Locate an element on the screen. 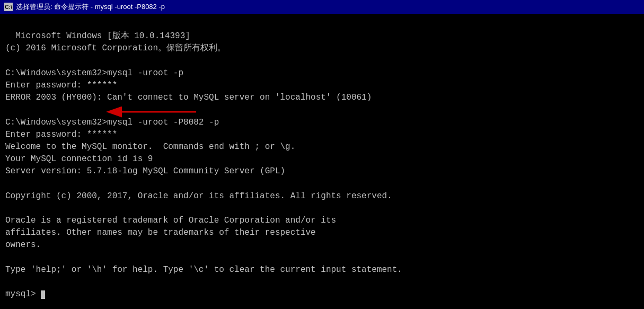  cursor is located at coordinates (43, 295).